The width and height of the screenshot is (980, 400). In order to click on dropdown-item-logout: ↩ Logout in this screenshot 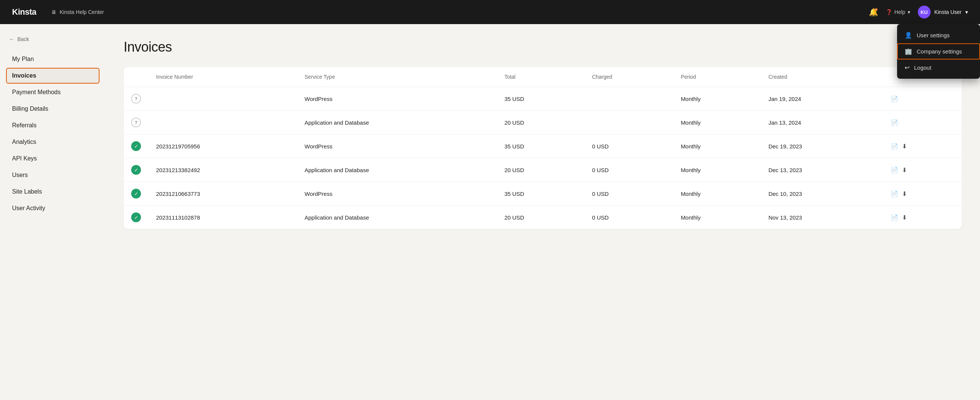, I will do `click(939, 68)`.